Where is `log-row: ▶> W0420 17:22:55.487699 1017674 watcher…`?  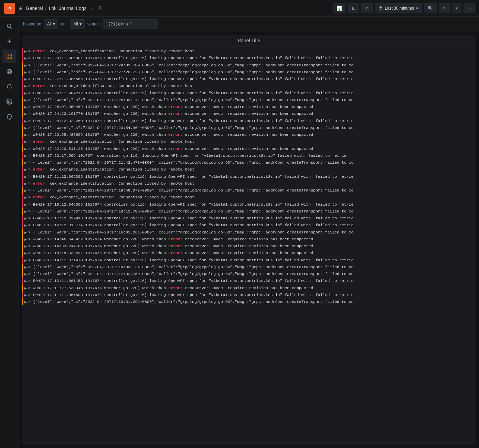
log-row: ▶> W0420 17:22:55.487699 1017674 watcher… is located at coordinates (249, 135).